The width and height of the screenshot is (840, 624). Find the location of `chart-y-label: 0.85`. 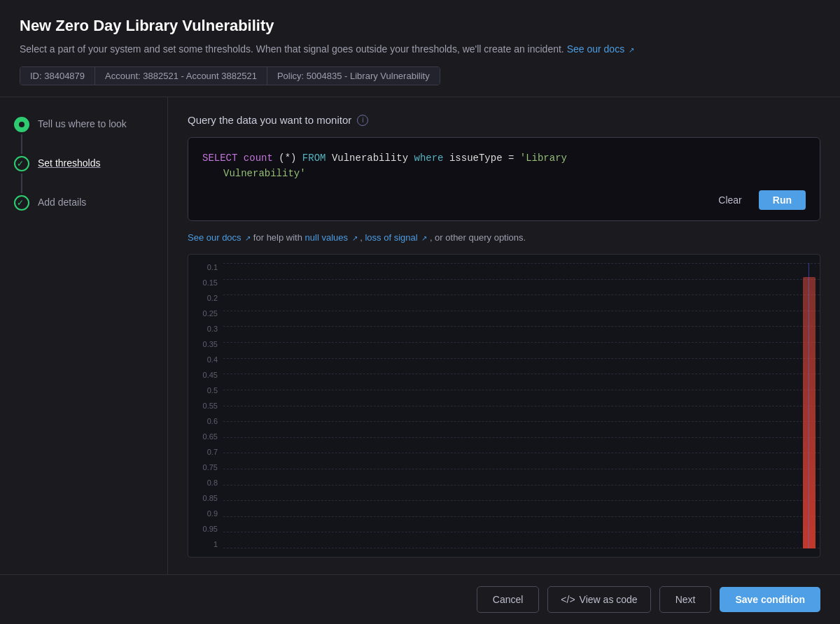

chart-y-label: 0.85 is located at coordinates (206, 498).